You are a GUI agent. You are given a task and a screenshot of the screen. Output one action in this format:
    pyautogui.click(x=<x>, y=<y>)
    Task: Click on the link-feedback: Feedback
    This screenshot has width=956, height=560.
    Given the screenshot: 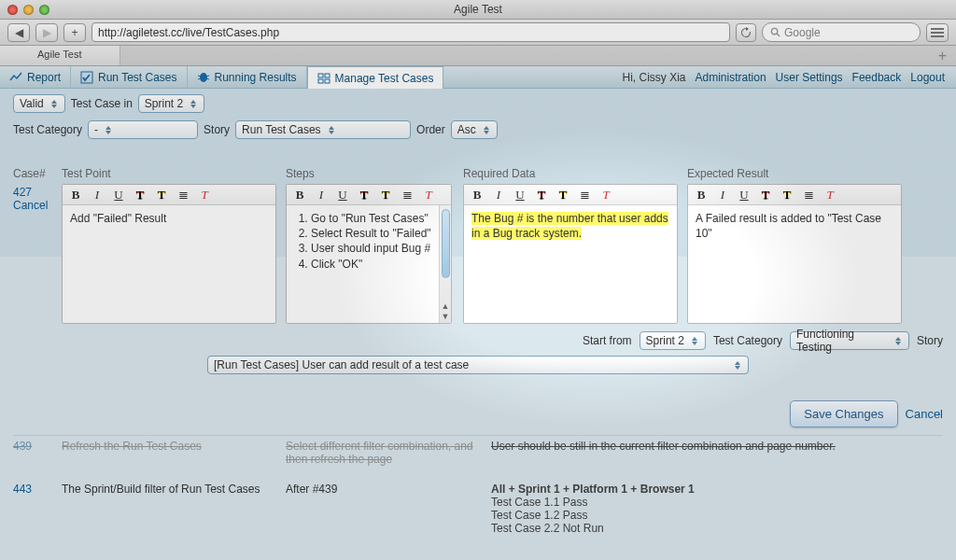 What is the action you would take?
    pyautogui.click(x=878, y=77)
    